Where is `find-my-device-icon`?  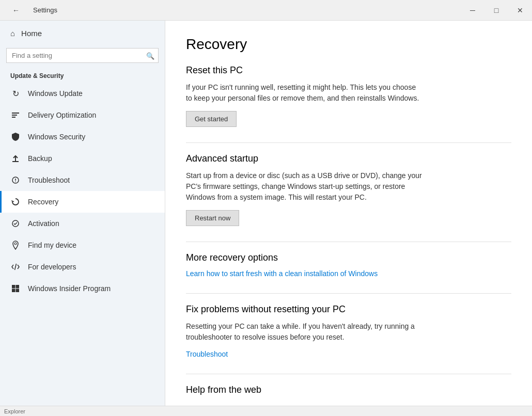 find-my-device-icon is located at coordinates (15, 245).